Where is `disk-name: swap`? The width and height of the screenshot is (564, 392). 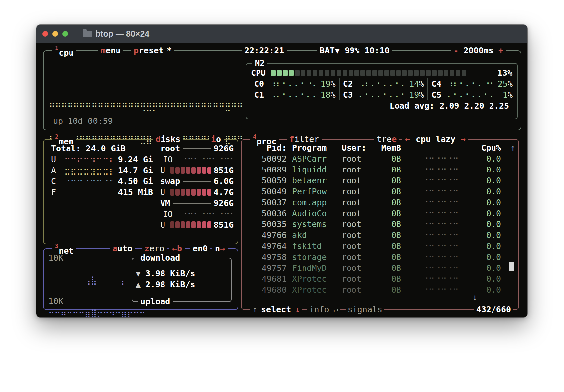
disk-name: swap is located at coordinates (170, 181).